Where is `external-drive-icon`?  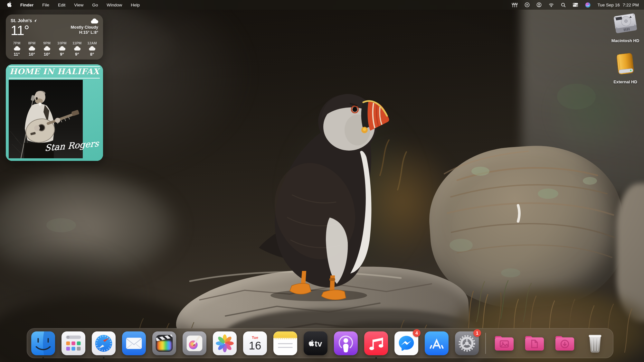
external-drive-icon is located at coordinates (625, 65).